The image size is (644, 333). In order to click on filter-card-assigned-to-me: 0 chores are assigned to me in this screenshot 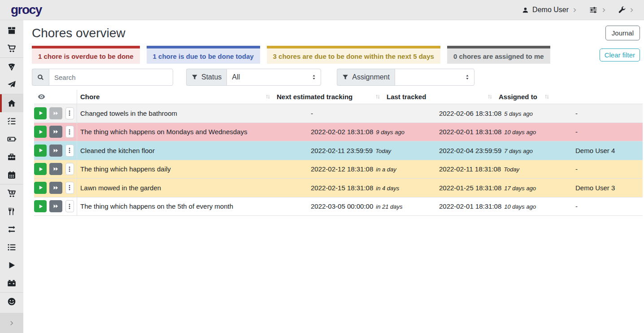, I will do `click(499, 55)`.